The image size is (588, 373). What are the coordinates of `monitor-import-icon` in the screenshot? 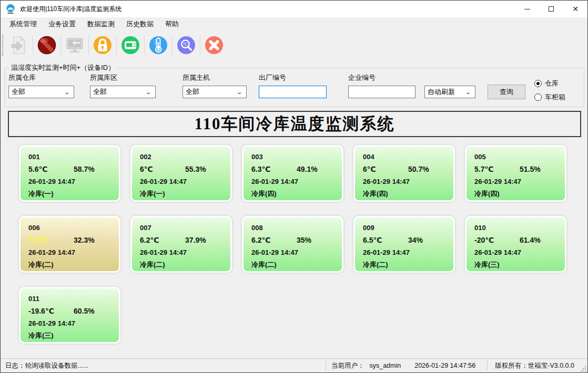 It's located at (75, 45).